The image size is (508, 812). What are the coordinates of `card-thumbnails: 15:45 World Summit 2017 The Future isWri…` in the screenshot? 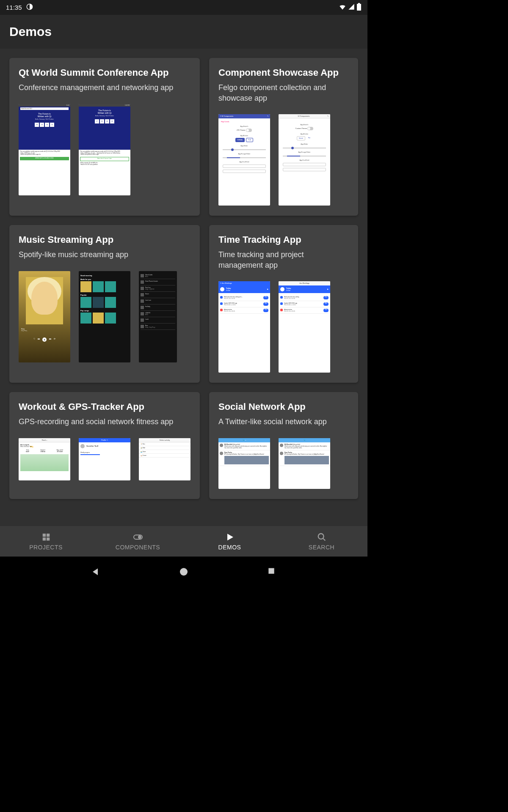 It's located at (105, 150).